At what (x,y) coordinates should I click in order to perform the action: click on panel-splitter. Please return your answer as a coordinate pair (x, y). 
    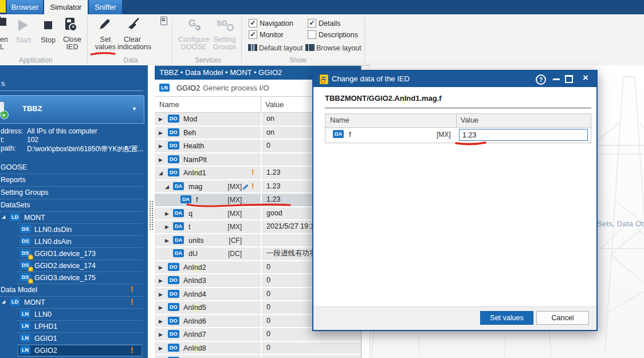
    Looking at the image, I should click on (151, 212).